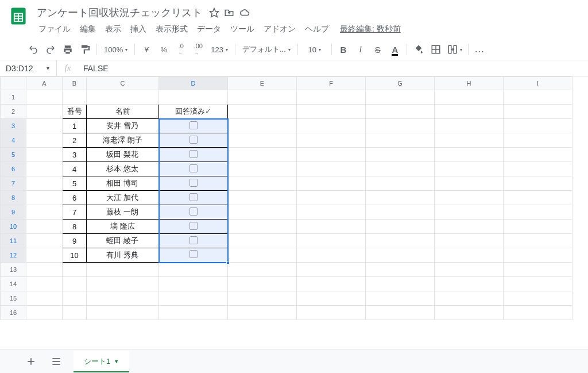 This screenshot has width=588, height=373. What do you see at coordinates (198, 49) in the screenshot?
I see `inc-decimal-button: .00→` at bounding box center [198, 49].